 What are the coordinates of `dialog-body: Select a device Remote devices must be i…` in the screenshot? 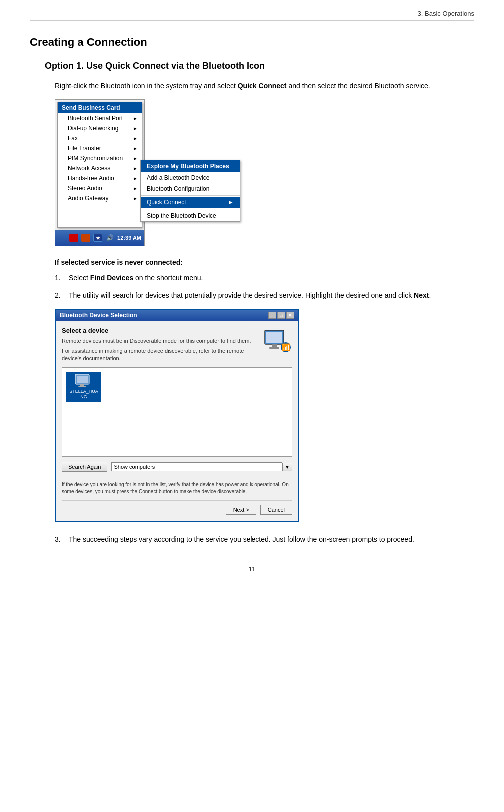 It's located at (177, 420).